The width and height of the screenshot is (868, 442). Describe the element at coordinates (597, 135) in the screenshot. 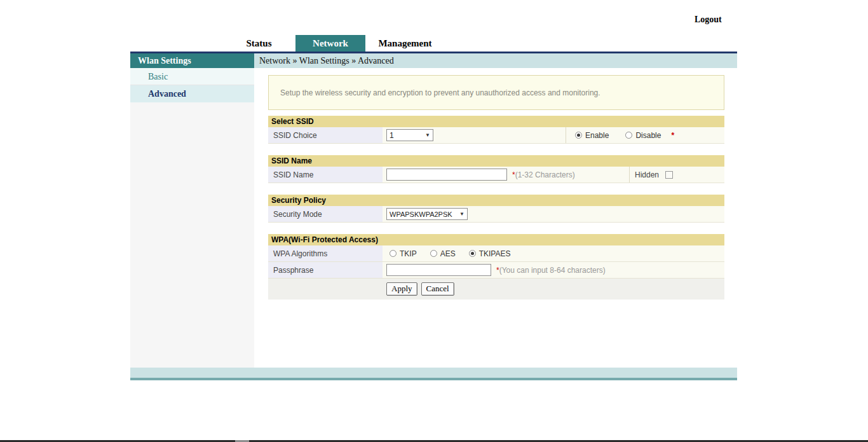

I see `enable-label: Enable` at that location.